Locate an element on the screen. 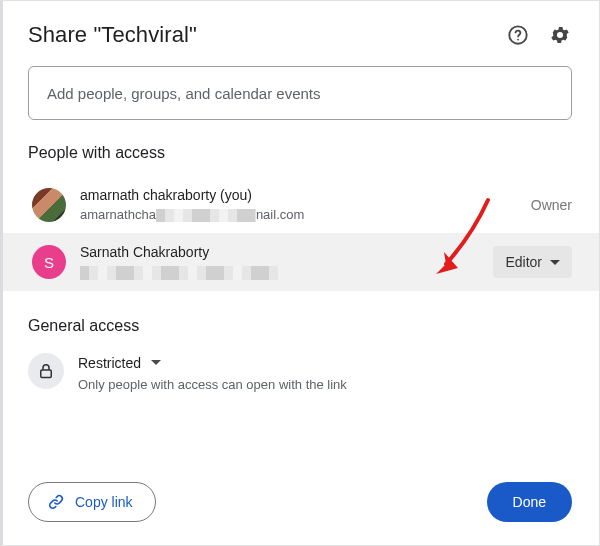  person-info: amarnath chakraborty (you) amarnathchana… is located at coordinates (306, 204).